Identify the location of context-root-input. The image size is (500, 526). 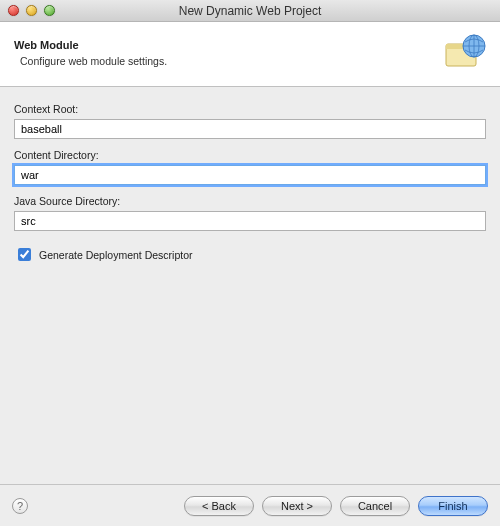
(250, 129).